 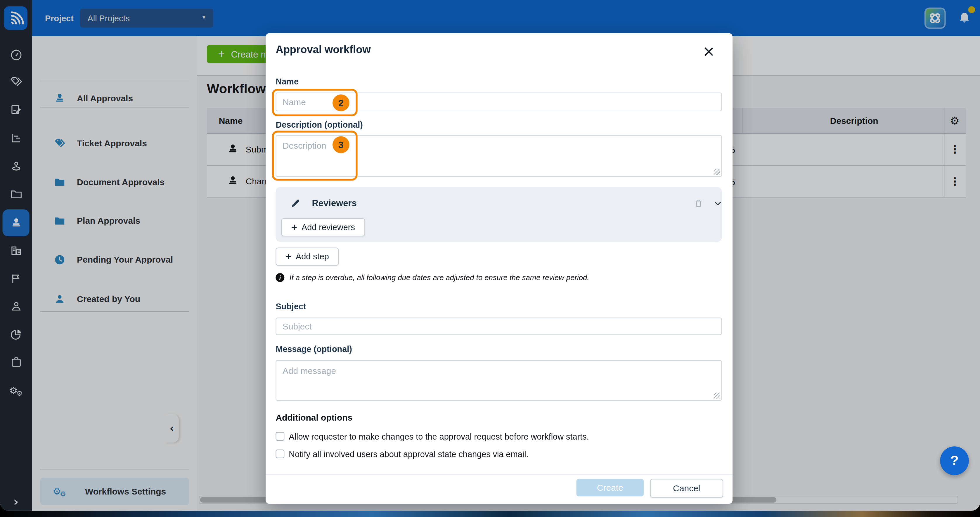 I want to click on checkbox-notify-users, so click(x=280, y=454).